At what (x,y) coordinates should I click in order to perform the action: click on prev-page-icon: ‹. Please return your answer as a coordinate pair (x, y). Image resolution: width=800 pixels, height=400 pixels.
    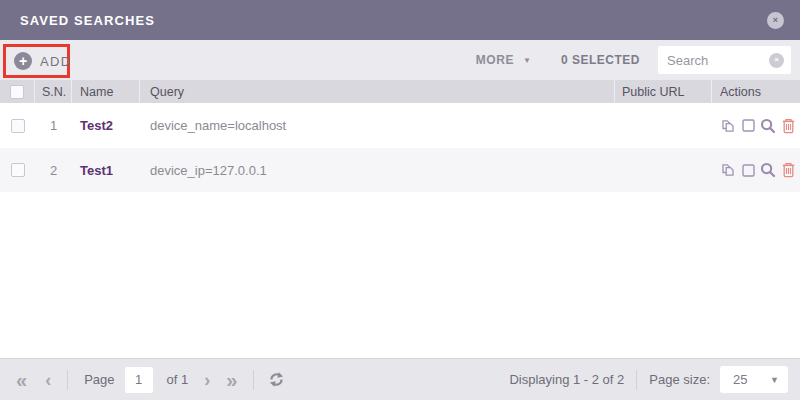
    Looking at the image, I should click on (48, 380).